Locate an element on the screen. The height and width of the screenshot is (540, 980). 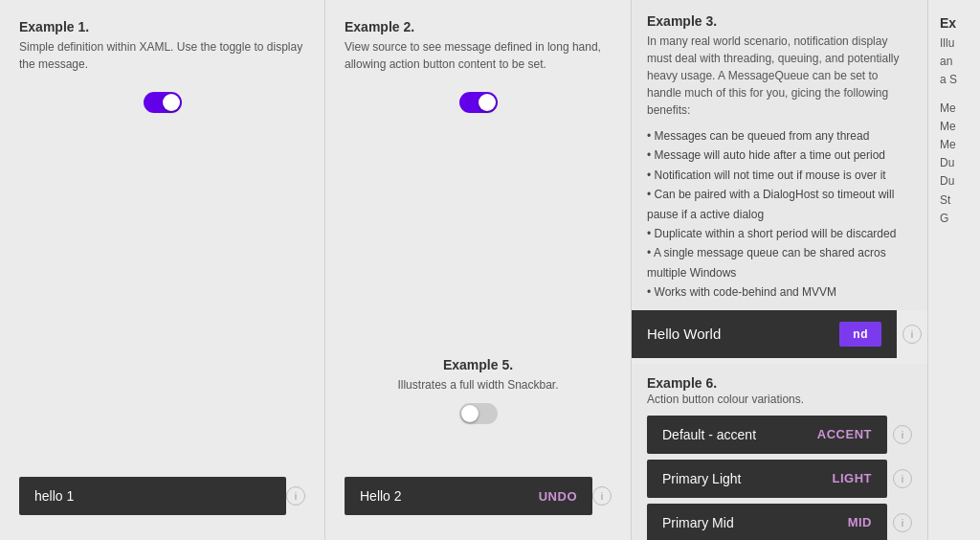
example-5-toggle is located at coordinates (479, 414).